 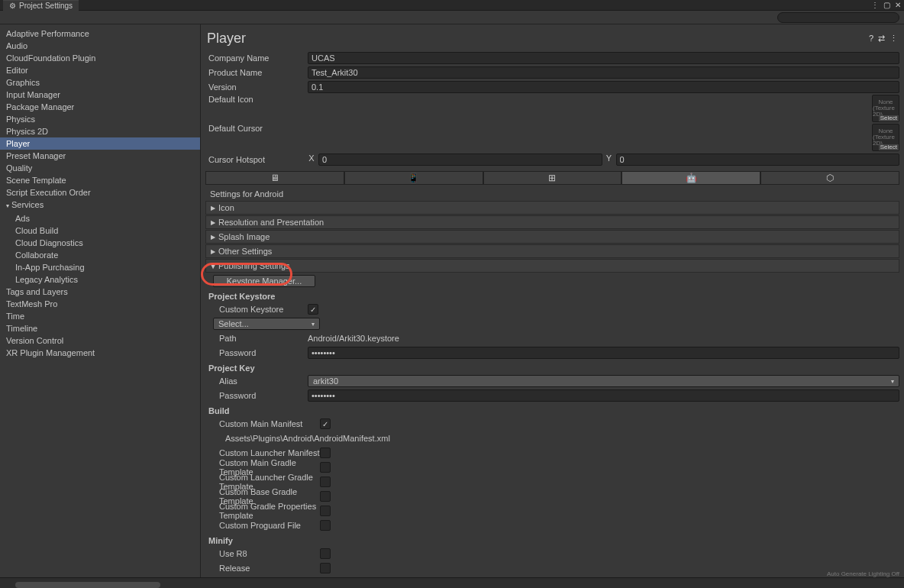 I want to click on sidebar-item-timeline: Timeline, so click(x=100, y=328).